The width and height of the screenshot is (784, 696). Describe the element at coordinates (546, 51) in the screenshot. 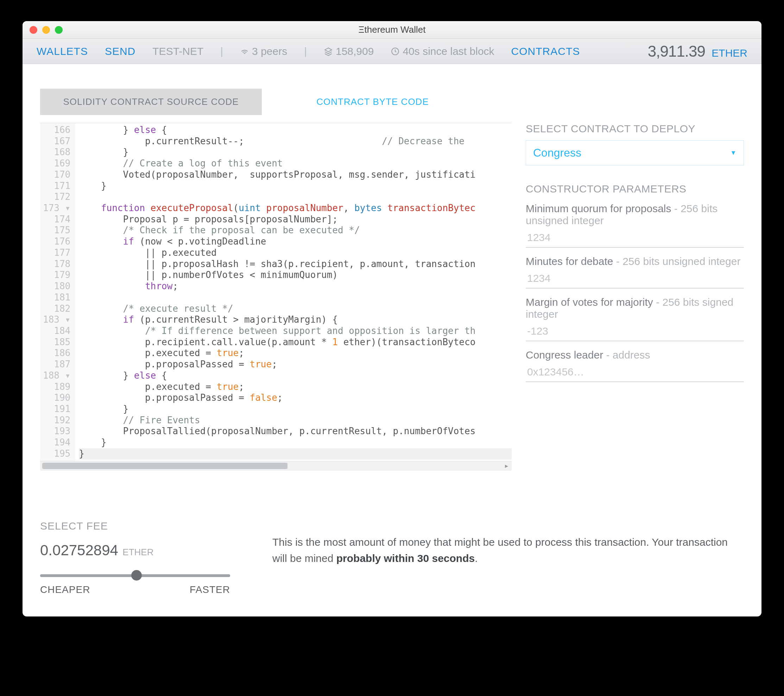

I see `nav-contracts: CONTRACTS` at that location.